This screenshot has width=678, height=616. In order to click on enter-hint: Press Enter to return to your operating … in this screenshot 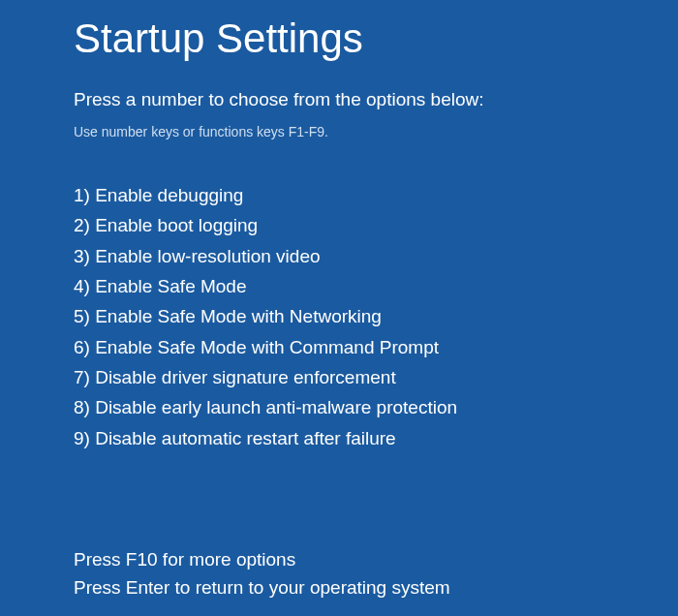, I will do `click(376, 589)`.